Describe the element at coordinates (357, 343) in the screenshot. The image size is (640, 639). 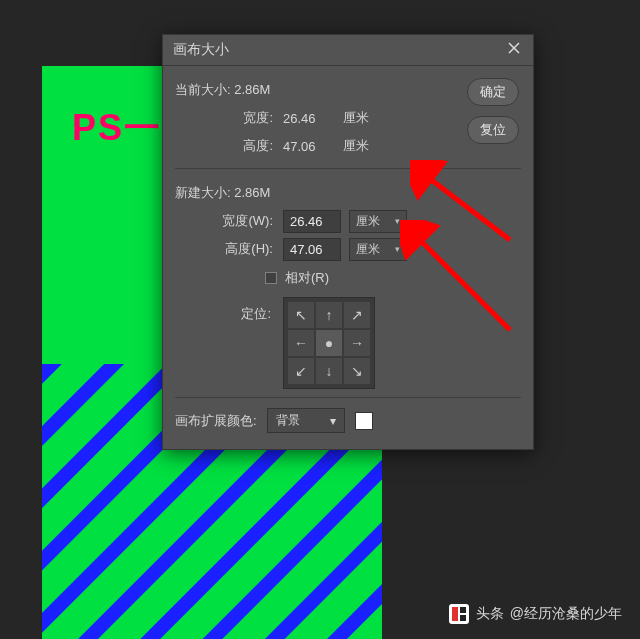
I see `arrow-e-icon: →` at that location.